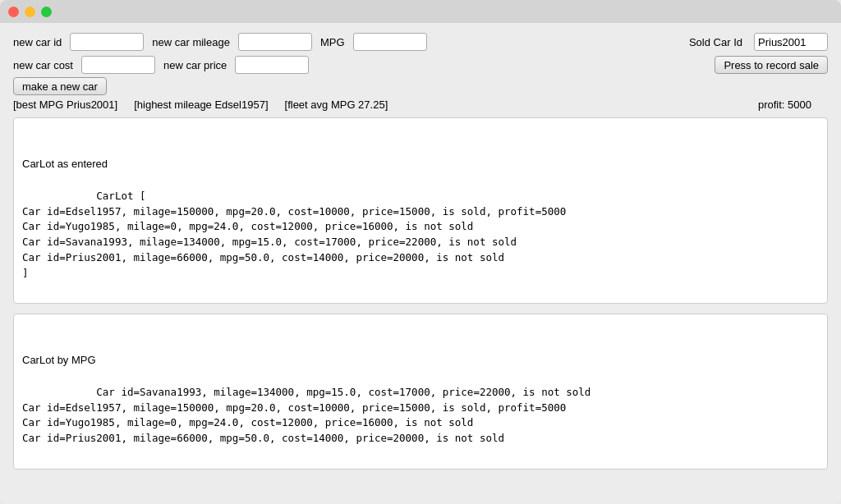 The image size is (841, 504). Describe the element at coordinates (306, 415) in the screenshot. I see `carlot-by-mpg-content: Car id=Savana1993, milage=134000, mpg=15…` at that location.